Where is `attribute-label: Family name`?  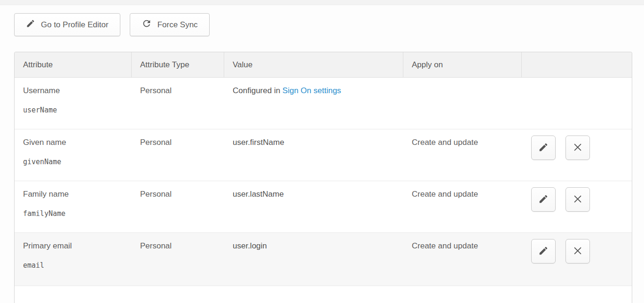
attribute-label: Family name is located at coordinates (75, 194).